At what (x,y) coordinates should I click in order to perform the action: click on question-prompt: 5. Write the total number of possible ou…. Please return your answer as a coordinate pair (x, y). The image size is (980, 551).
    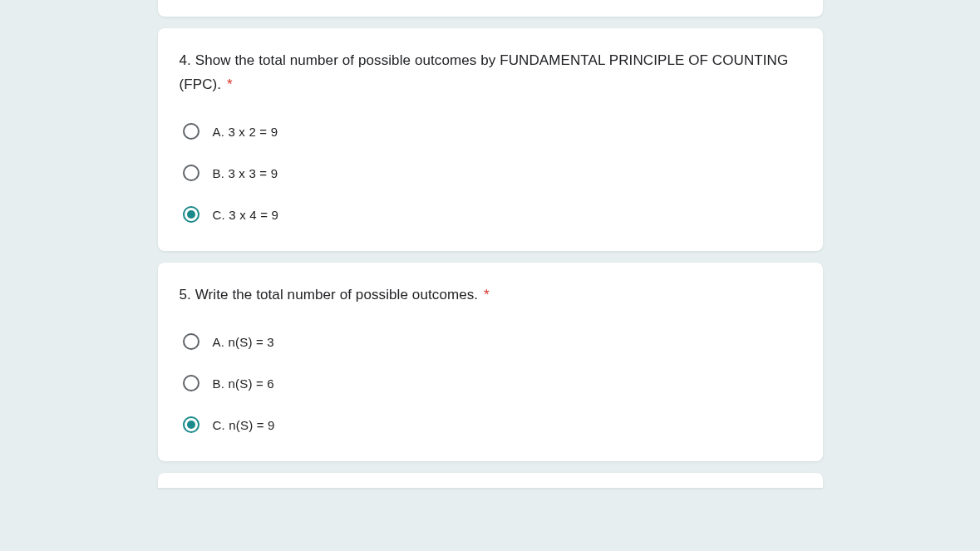
    Looking at the image, I should click on (490, 294).